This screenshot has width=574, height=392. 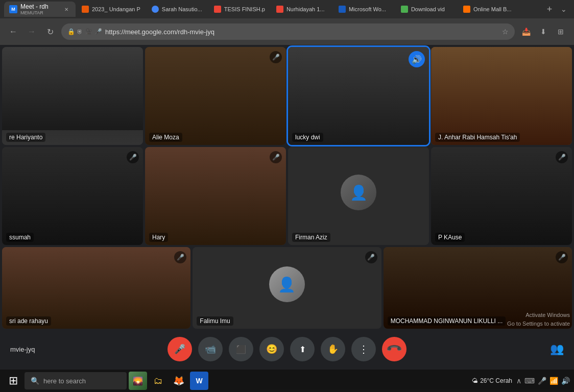 What do you see at coordinates (182, 9) in the screenshot?
I see `sarah-label: Sarah Nasutio...` at bounding box center [182, 9].